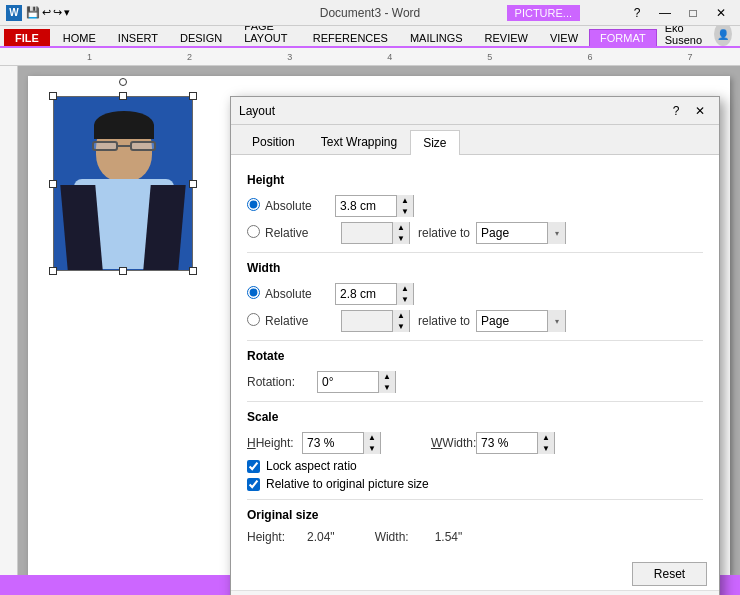 The image size is (740, 595). Describe the element at coordinates (300, 294) in the screenshot. I see `width-absolute-label: Absolute` at that location.